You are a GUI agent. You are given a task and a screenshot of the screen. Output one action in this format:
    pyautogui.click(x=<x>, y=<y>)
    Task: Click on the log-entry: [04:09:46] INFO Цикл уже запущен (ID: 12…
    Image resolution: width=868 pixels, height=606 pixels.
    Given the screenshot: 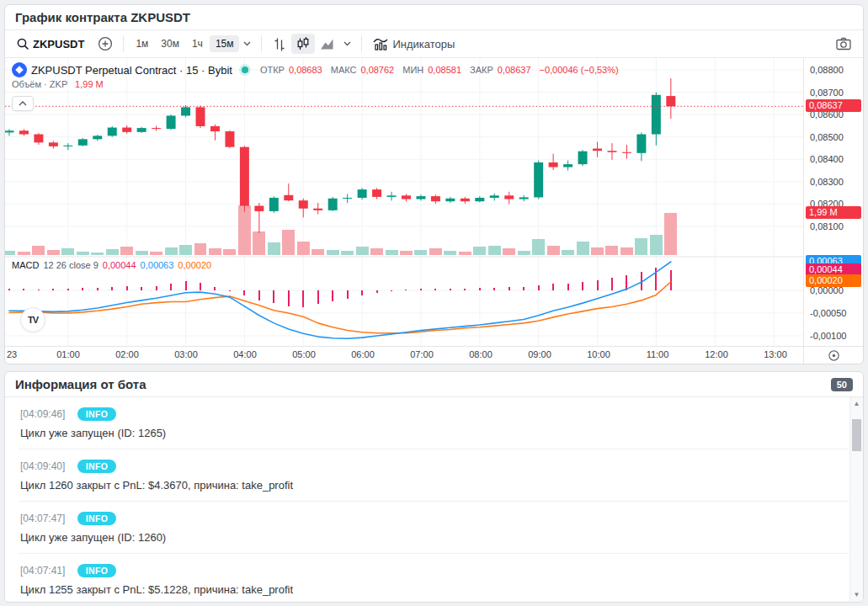 What is the action you would take?
    pyautogui.click(x=434, y=423)
    